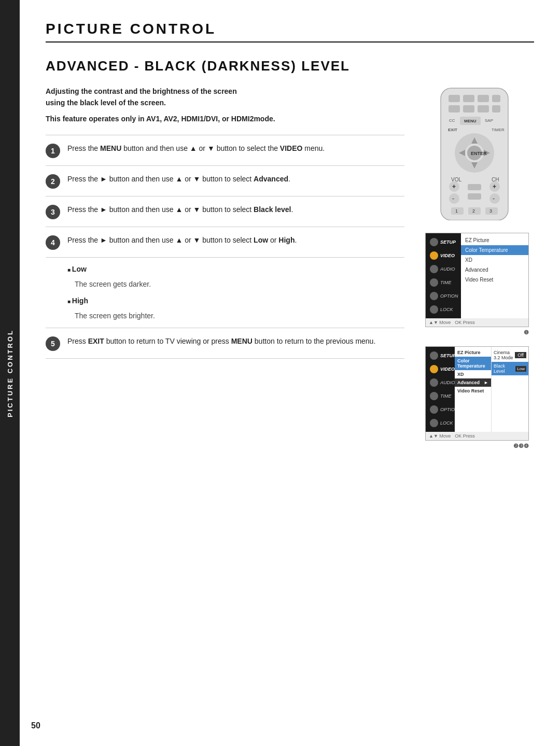 This screenshot has width=560, height=746. What do you see at coordinates (510, 369) in the screenshot?
I see `menu2-black-level: Black Level Low` at bounding box center [510, 369].